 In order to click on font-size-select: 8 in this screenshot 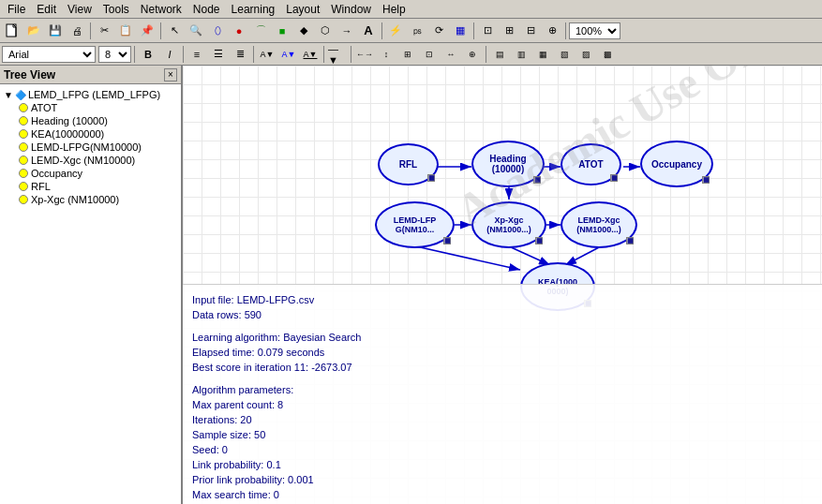, I will do `click(114, 54)`.